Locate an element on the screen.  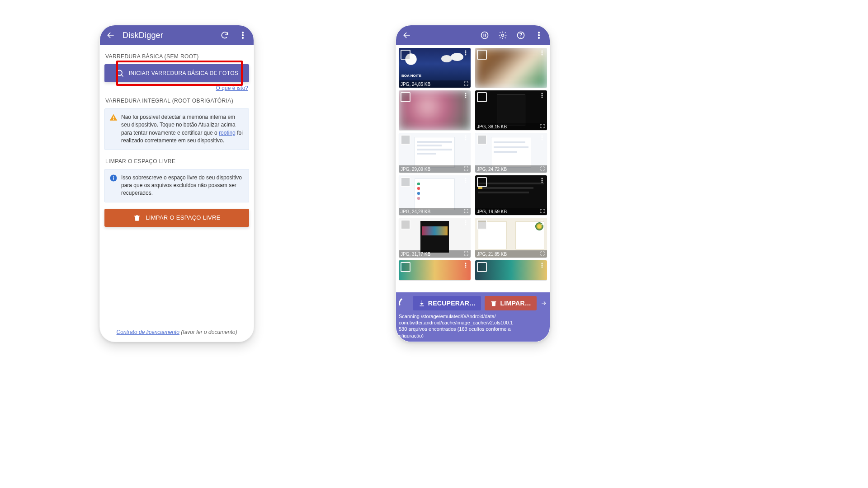
thumb-size: JPG, 31,77 KB is located at coordinates (415, 254).